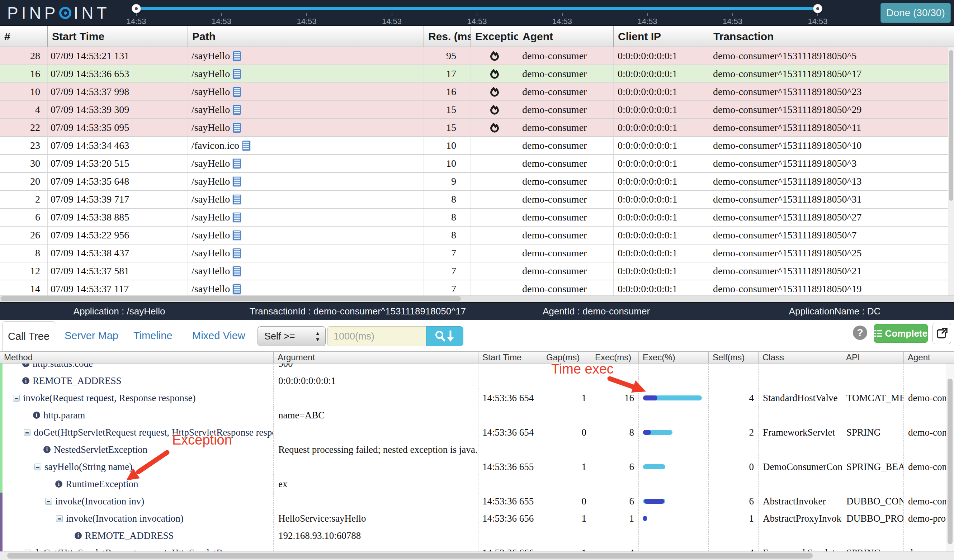  I want to click on transaction-hscrollbar-thumb, so click(231, 299).